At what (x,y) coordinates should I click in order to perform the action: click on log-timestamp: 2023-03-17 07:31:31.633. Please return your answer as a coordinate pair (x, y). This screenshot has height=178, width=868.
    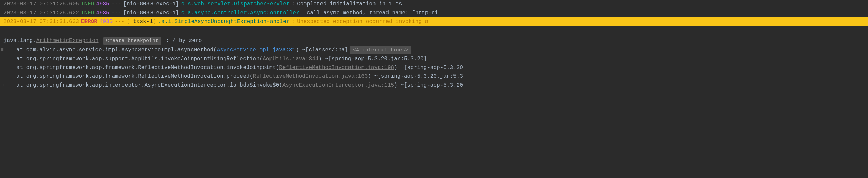
    Looking at the image, I should click on (41, 22).